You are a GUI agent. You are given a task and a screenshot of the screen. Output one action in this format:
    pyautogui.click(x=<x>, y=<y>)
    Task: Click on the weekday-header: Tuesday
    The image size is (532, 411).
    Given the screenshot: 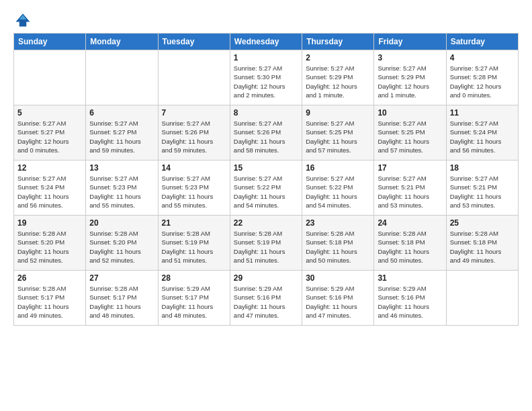 What is the action you would take?
    pyautogui.click(x=193, y=42)
    